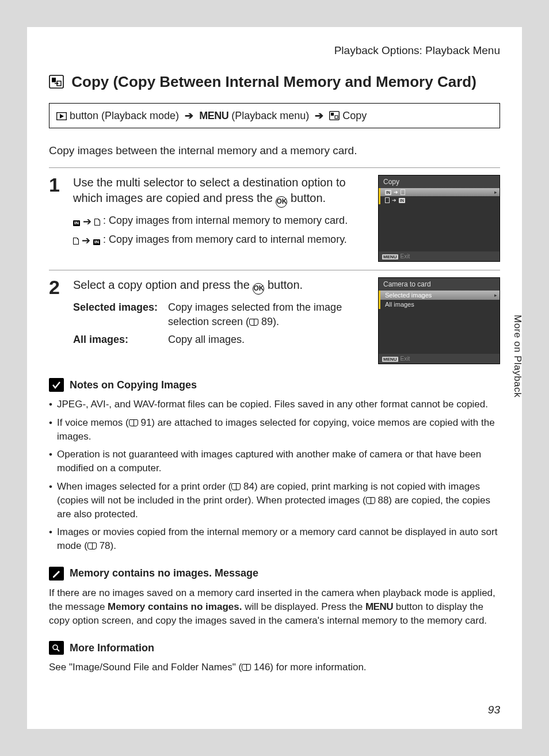  Describe the element at coordinates (279, 430) in the screenshot. I see `note-item: If voice memos ( 91) are attached to ima…` at that location.